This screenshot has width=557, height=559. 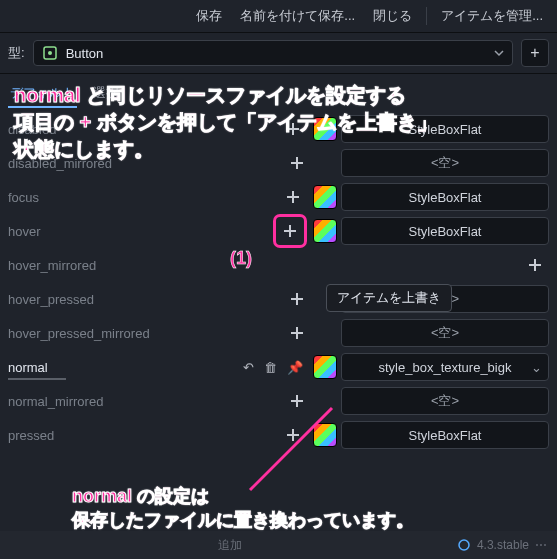 What do you see at coordinates (278, 16) in the screenshot?
I see `top-toolbar: 保存 名前を付けて保存... 閉じる アイテムを管理...` at bounding box center [278, 16].